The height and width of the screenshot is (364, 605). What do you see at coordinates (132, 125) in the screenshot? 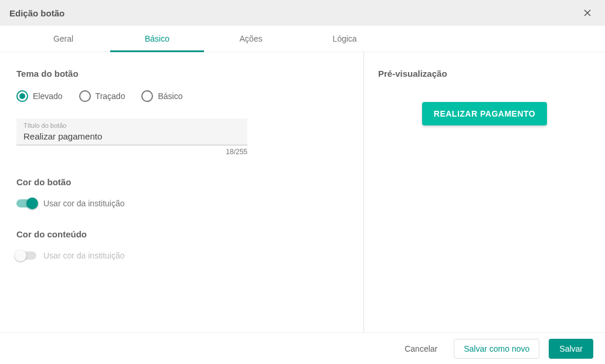
I see `title-field-label: Título do botão` at bounding box center [132, 125].